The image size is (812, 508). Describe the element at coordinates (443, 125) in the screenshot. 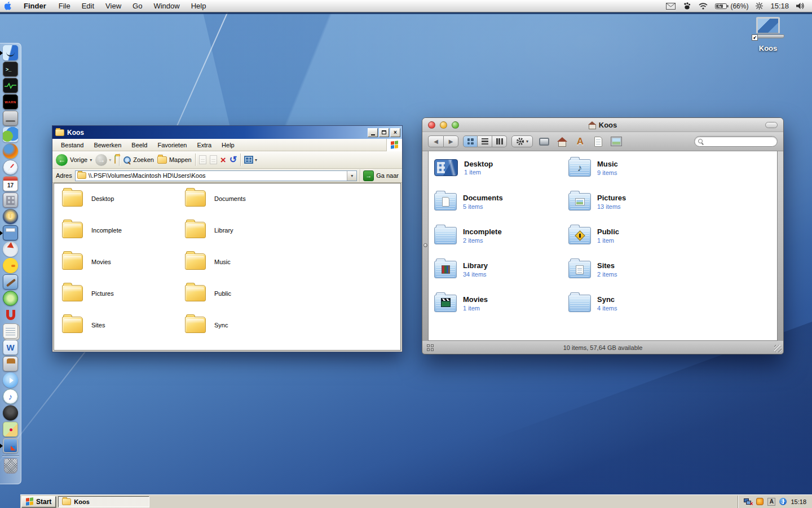

I see `minimize-button` at that location.